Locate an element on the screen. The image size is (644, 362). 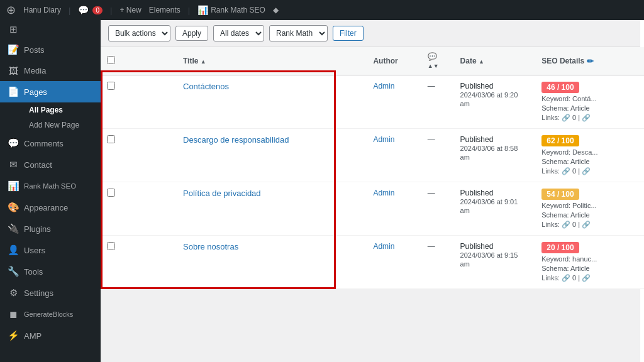
sidebar-item-settings: ⚙ Settings is located at coordinates (50, 293).